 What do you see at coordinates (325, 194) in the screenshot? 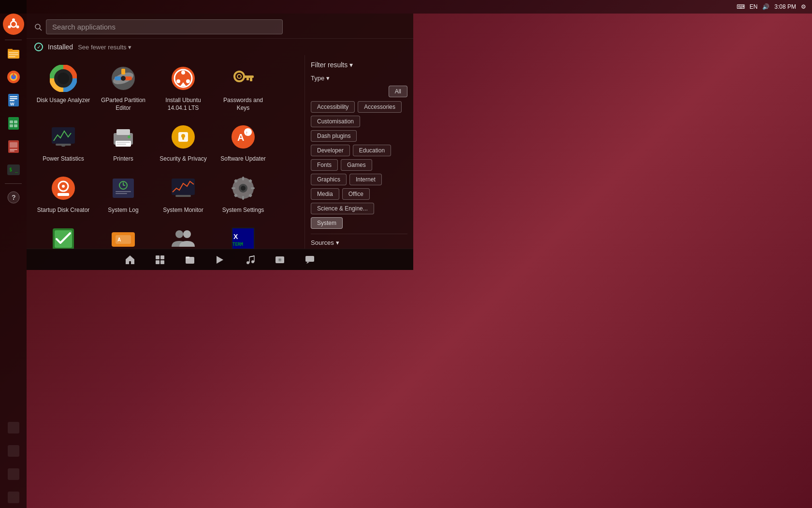
I see `filter-media: Media` at bounding box center [325, 194].